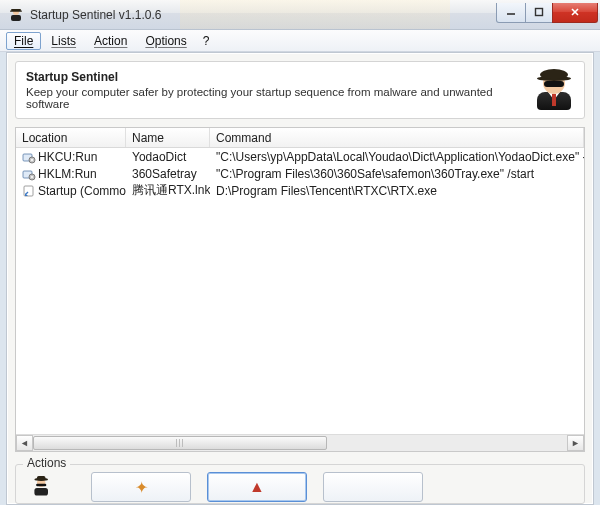  What do you see at coordinates (96, 15) in the screenshot?
I see `window-title: Startup Sentinel v1.1.0.6` at bounding box center [96, 15].